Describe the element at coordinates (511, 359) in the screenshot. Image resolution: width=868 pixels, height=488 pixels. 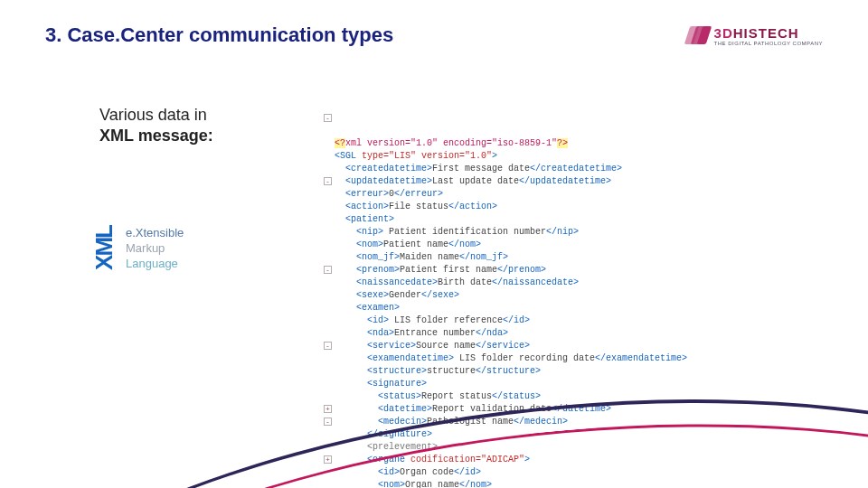
I see `code-line: <examendatetime> LIS folder recording da…` at that location.